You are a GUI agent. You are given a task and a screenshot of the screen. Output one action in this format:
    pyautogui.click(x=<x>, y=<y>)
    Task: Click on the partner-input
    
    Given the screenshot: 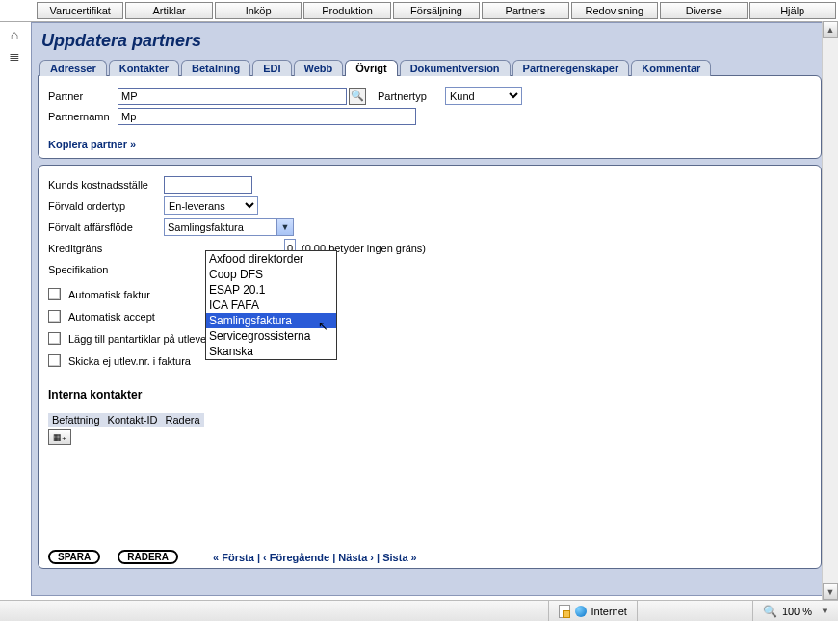 What is the action you would take?
    pyautogui.click(x=232, y=96)
    